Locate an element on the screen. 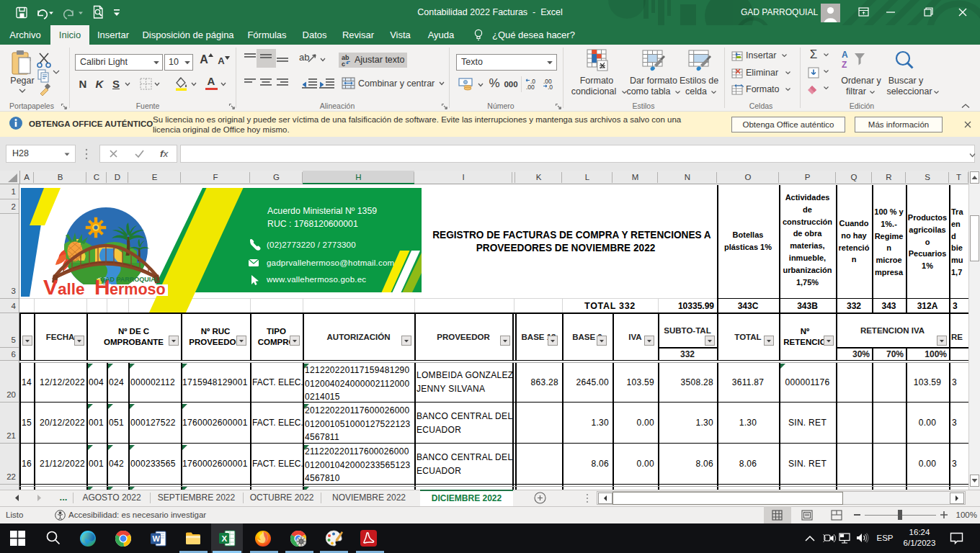  svg-text: X is located at coordinates (225, 539).